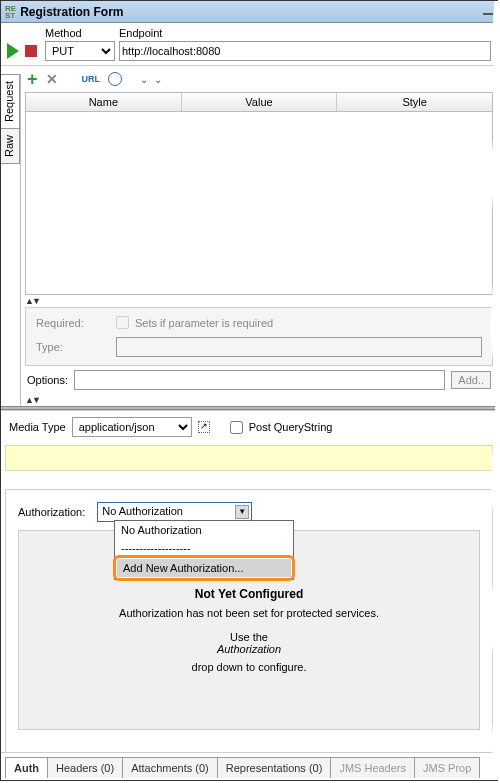  Describe the element at coordinates (204, 568) in the screenshot. I see `auth-option-highlight: Add New Authorization...` at that location.